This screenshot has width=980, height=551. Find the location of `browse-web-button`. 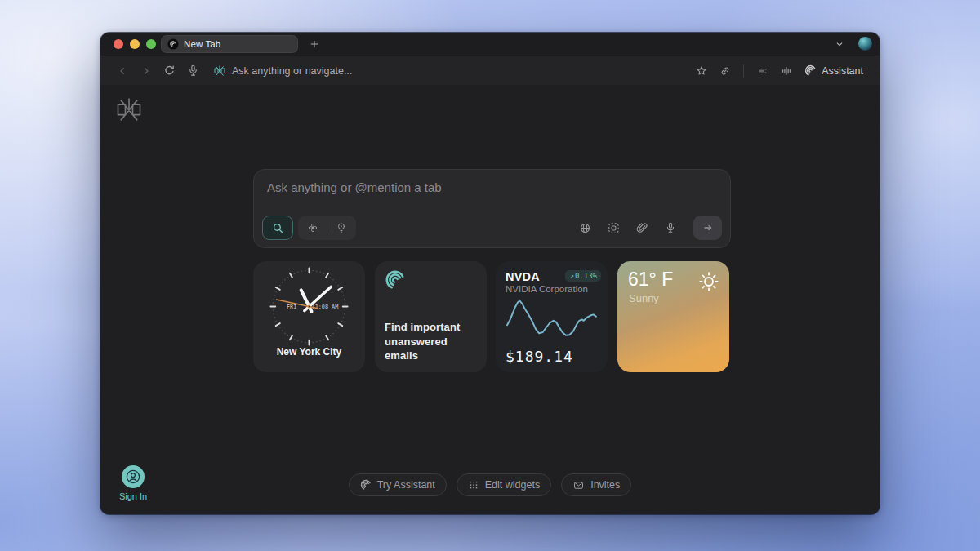

browse-web-button is located at coordinates (585, 229).